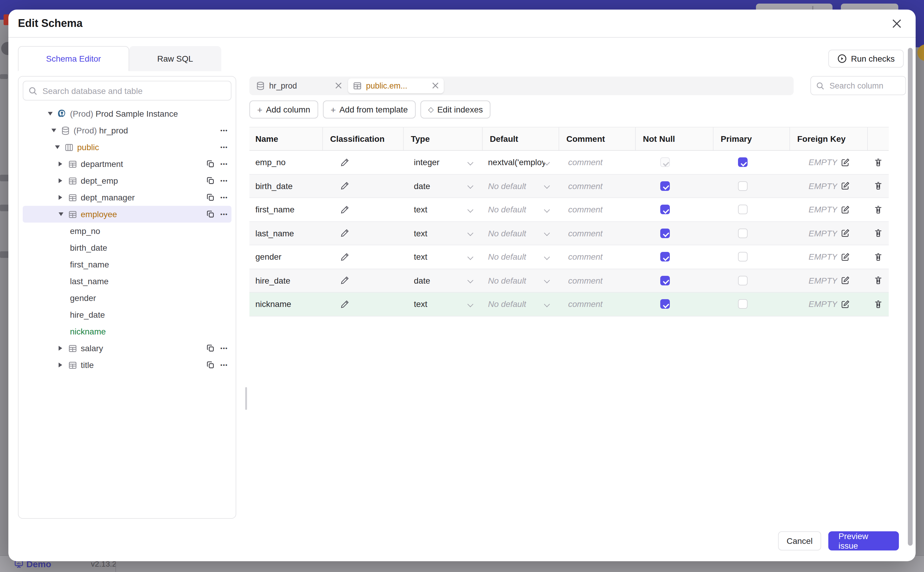  What do you see at coordinates (864, 85) in the screenshot?
I see `column-search-input` at bounding box center [864, 85].